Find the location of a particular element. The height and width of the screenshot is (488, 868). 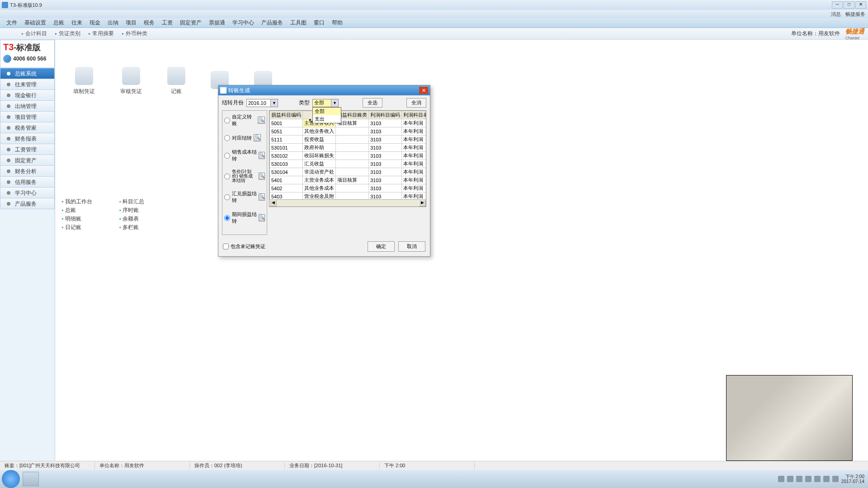

radio-salescost is located at coordinates (227, 155).